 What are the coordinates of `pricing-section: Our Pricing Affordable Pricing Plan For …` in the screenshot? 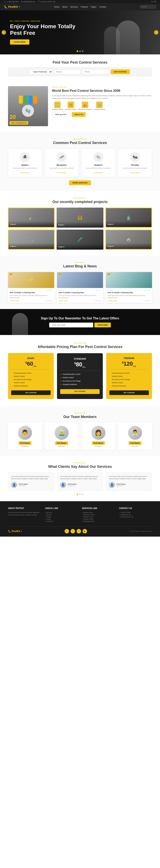 It's located at (80, 371).